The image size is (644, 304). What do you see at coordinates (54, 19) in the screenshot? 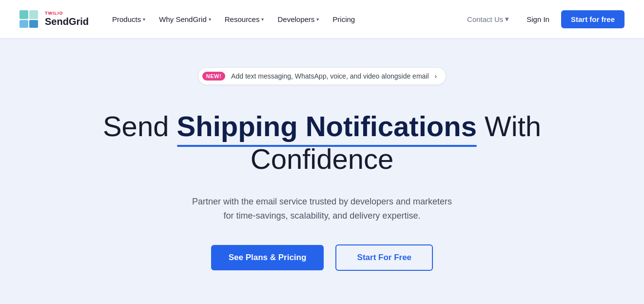
I see `logo: TWILIO SendGrid` at bounding box center [54, 19].